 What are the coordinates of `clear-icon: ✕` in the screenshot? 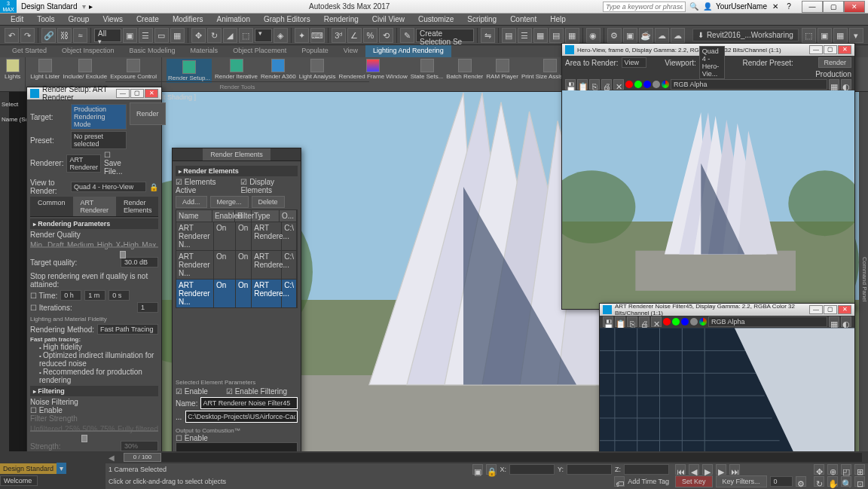 It's located at (619, 84).